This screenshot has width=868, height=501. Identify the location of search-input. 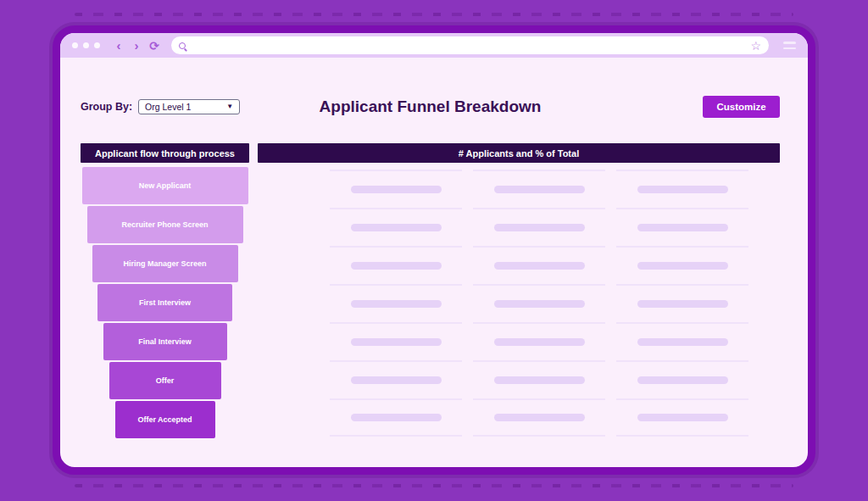
(470, 46).